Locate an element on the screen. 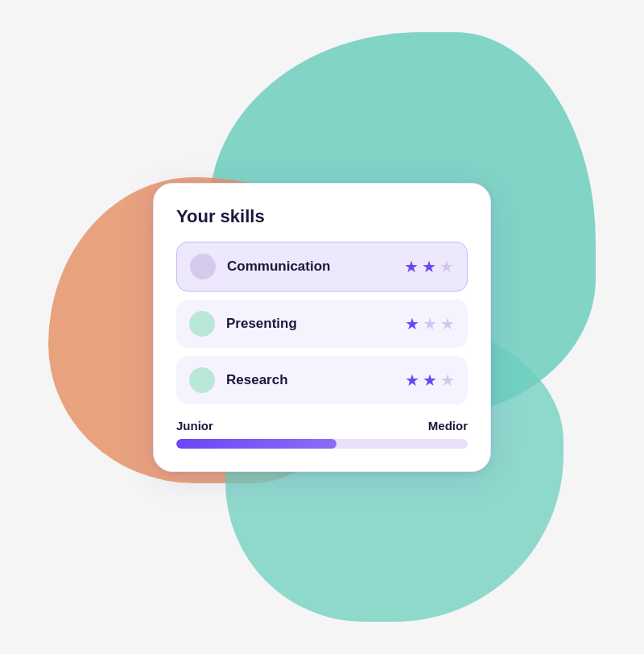 This screenshot has height=654, width=644. stars-presenting: ★ ★ ★ is located at coordinates (430, 324).